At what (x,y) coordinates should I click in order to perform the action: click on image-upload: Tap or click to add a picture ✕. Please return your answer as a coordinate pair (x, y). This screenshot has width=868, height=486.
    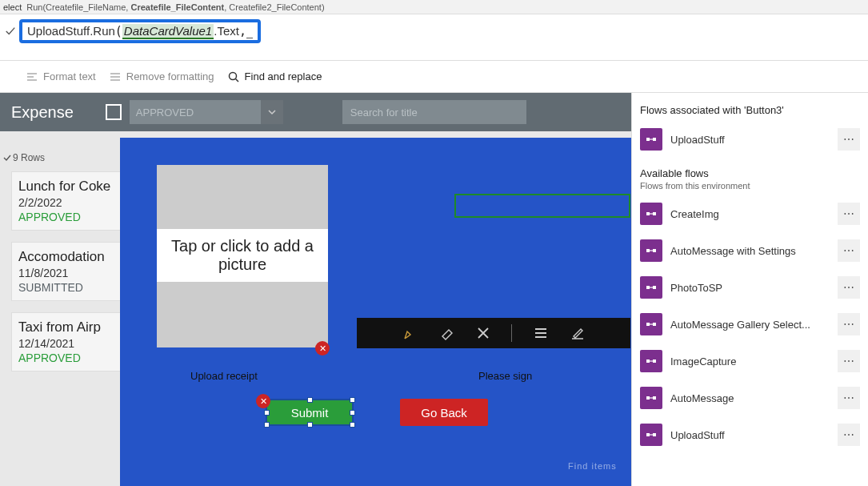
    Looking at the image, I should click on (242, 256).